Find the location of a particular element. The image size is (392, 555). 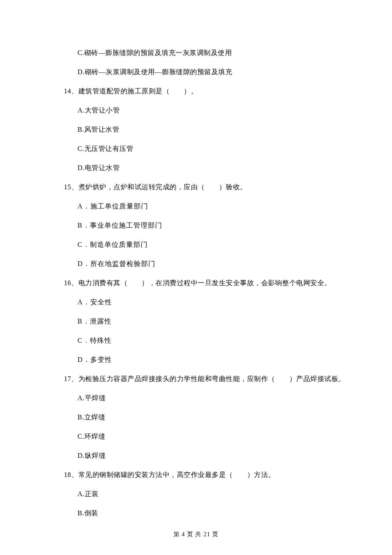

orphan-option-d: D.砌砖—灰浆调制及使用—膨胀缝隙的预留及填充 is located at coordinates (207, 72).